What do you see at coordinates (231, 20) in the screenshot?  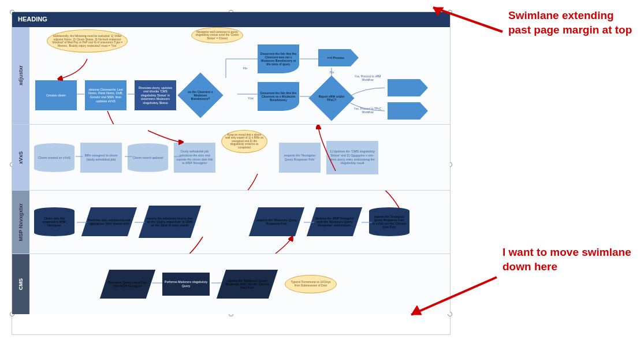 I see `swimlane-heading: HEADING` at bounding box center [231, 20].